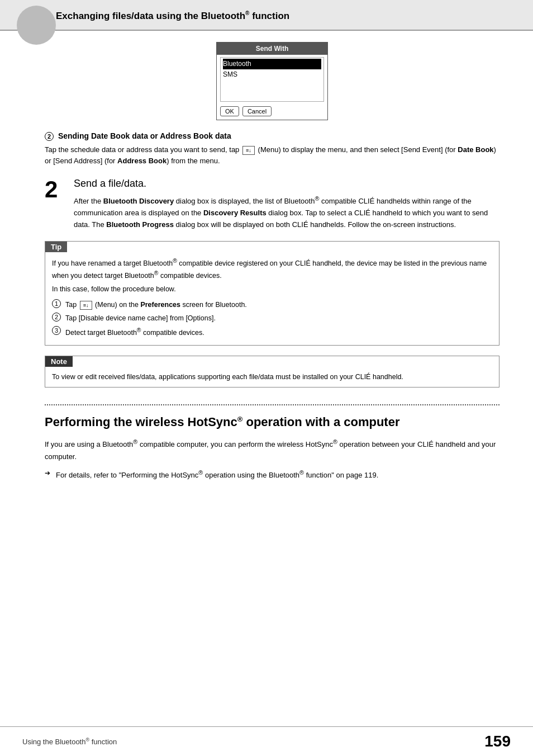 The height and width of the screenshot is (756, 533). I want to click on tip-label: Tip, so click(56, 247).